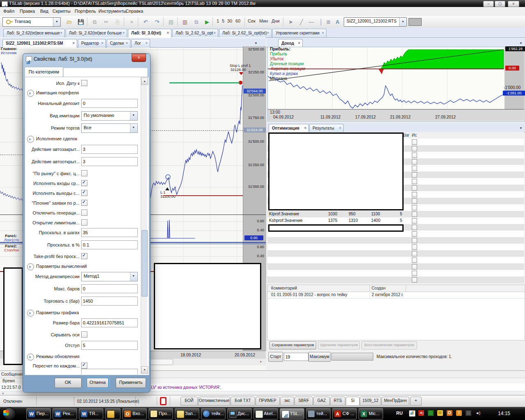 This screenshot has height=420, width=525. What do you see at coordinates (32, 22) in the screenshot?
I see `transaq-select: Transaq ▼` at bounding box center [32, 22].